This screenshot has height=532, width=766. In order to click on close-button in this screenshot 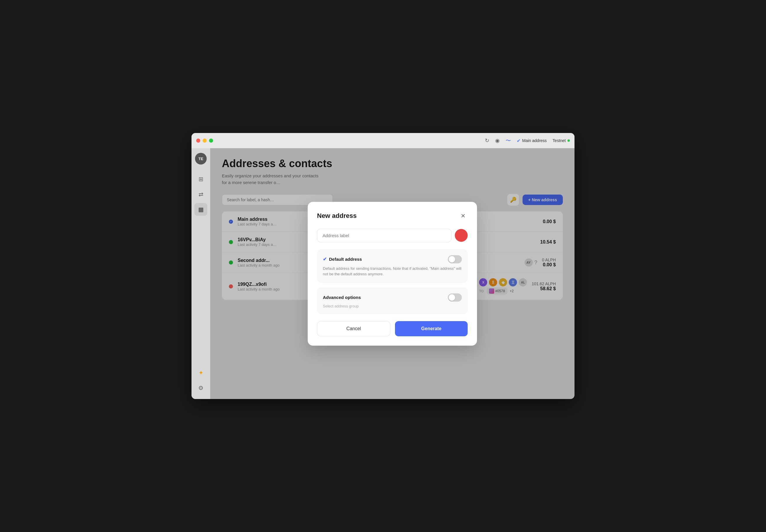, I will do `click(198, 141)`.